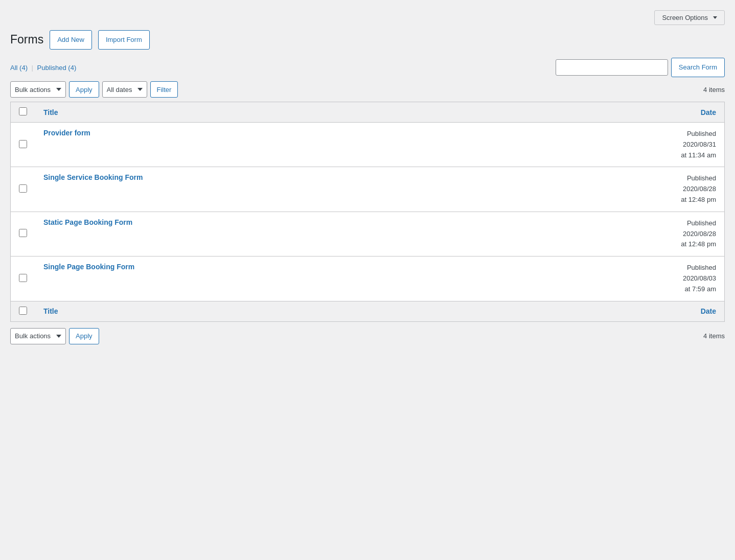 The height and width of the screenshot is (560, 735). Describe the element at coordinates (38, 336) in the screenshot. I see `bulk-actions-select-bottom: Bulk actions` at that location.